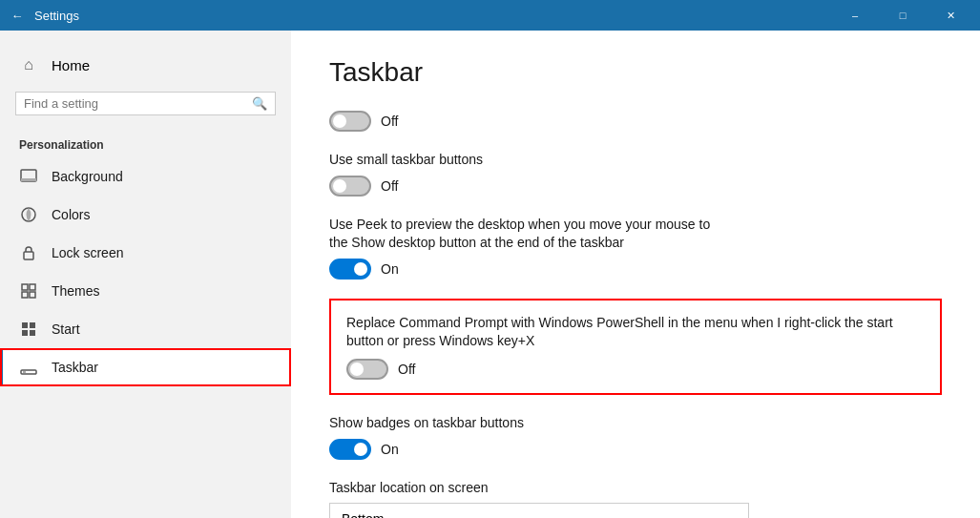  Describe the element at coordinates (66, 329) in the screenshot. I see `start-nav-label: Start` at that location.